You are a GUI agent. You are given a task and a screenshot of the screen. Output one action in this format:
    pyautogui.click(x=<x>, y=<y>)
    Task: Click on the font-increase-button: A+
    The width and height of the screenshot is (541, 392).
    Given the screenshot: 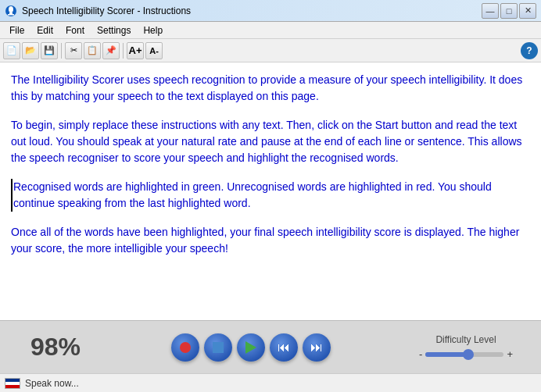 What is the action you would take?
    pyautogui.click(x=135, y=51)
    